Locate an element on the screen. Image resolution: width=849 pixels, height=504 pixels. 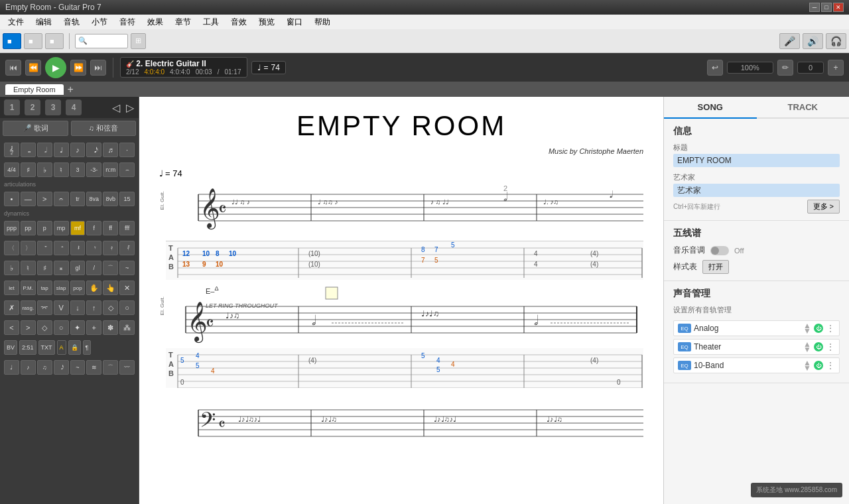
menu-sound: 音效 is located at coordinates (239, 23).